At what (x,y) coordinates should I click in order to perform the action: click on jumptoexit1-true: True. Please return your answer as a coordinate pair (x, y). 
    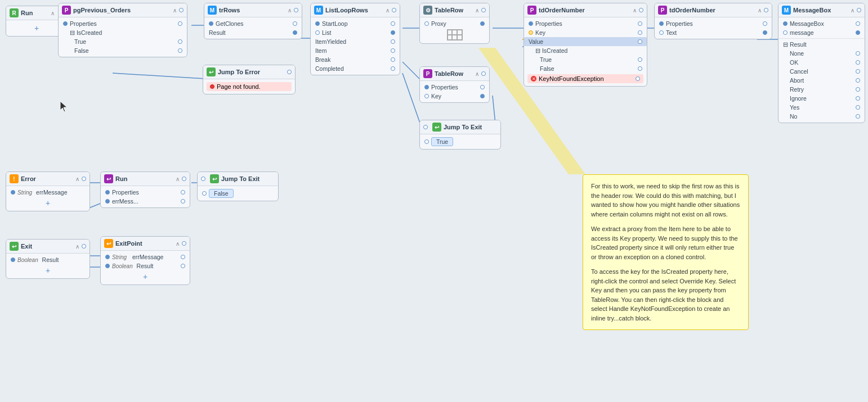
    Looking at the image, I should click on (460, 142).